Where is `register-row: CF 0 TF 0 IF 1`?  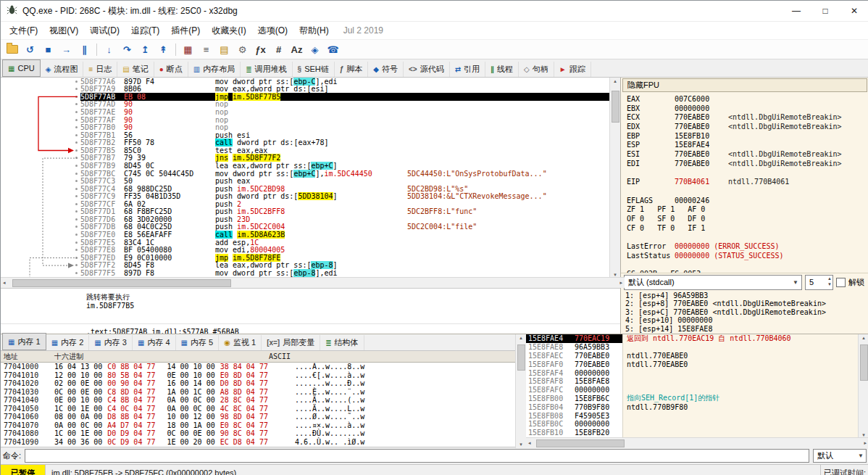
register-row: CF 0 TF 0 IF 1 is located at coordinates (748, 229).